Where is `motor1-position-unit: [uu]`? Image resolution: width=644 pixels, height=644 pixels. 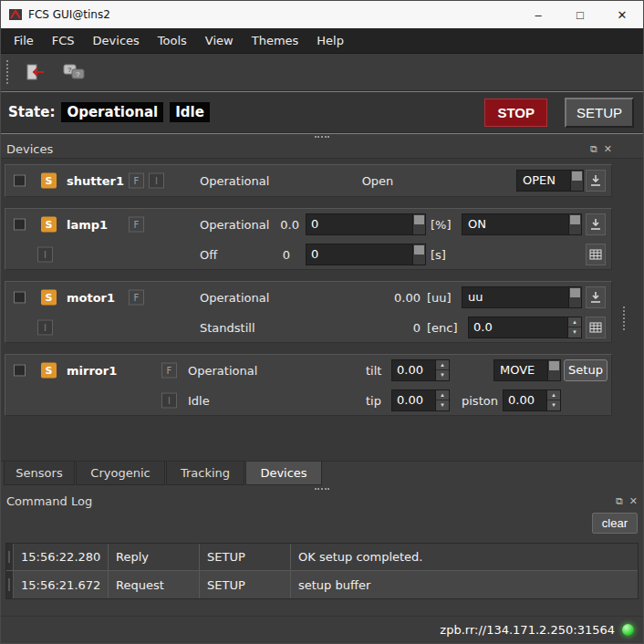 motor1-position-unit: [uu] is located at coordinates (440, 297).